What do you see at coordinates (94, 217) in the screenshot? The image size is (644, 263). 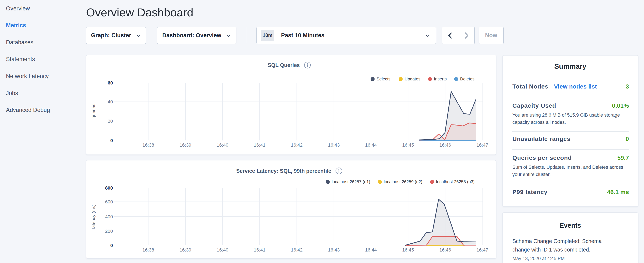 I see `svg-text: latency (ms)` at bounding box center [94, 217].